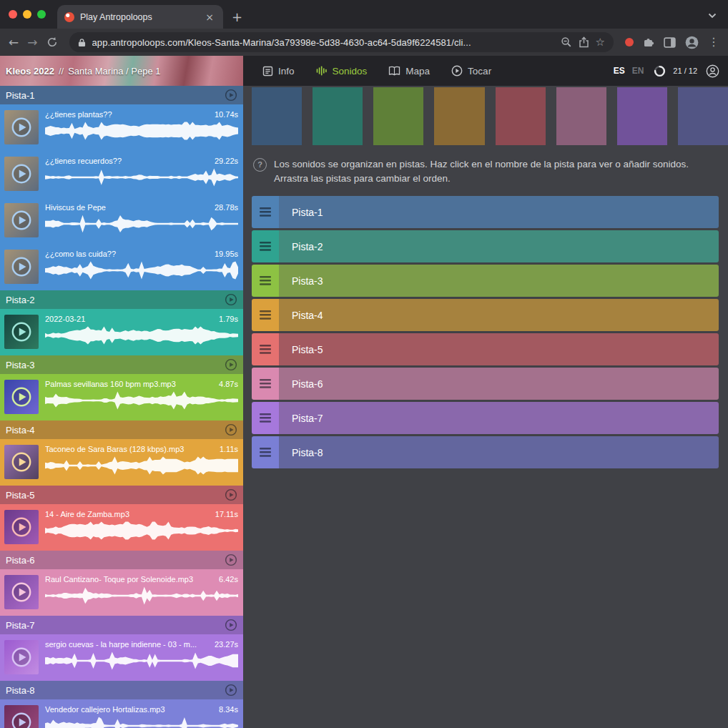  Describe the element at coordinates (409, 71) in the screenshot. I see `tab-mapa: Mapa` at that location.